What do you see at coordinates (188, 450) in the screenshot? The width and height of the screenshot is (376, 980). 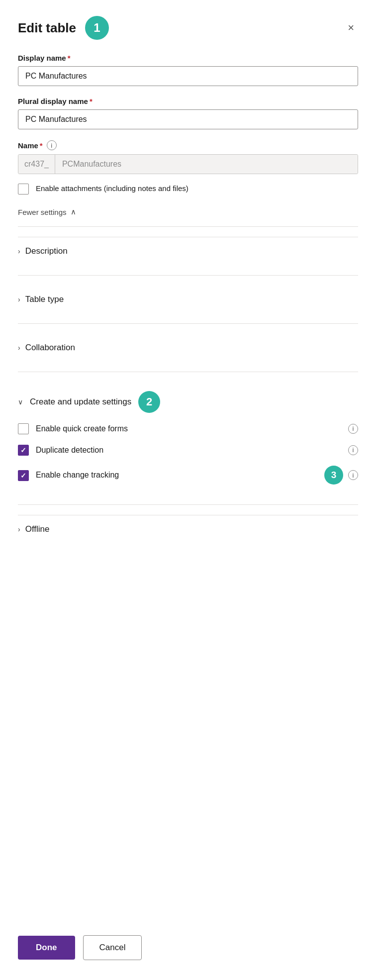 I see `duplicate-detection-row: Duplicate detection i` at bounding box center [188, 450].